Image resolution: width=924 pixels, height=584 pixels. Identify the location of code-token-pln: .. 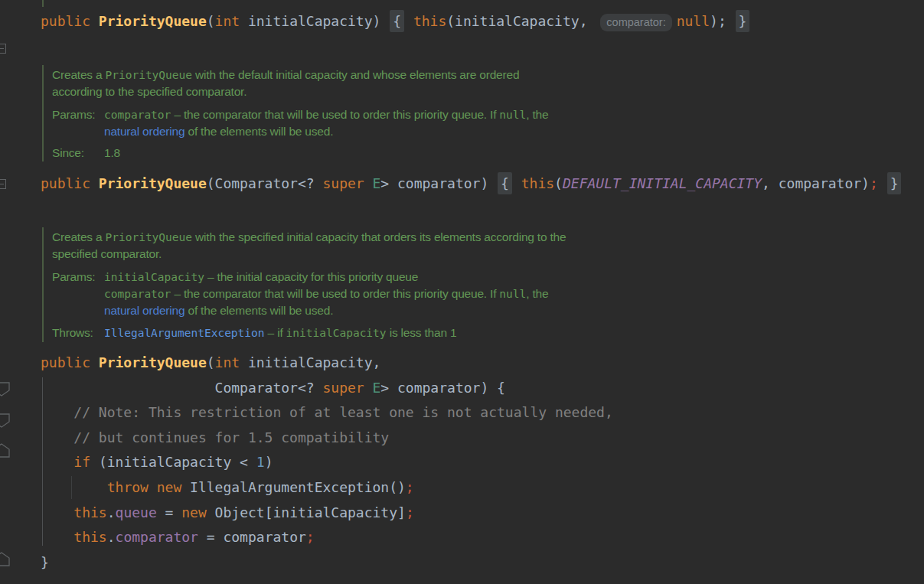
(112, 537).